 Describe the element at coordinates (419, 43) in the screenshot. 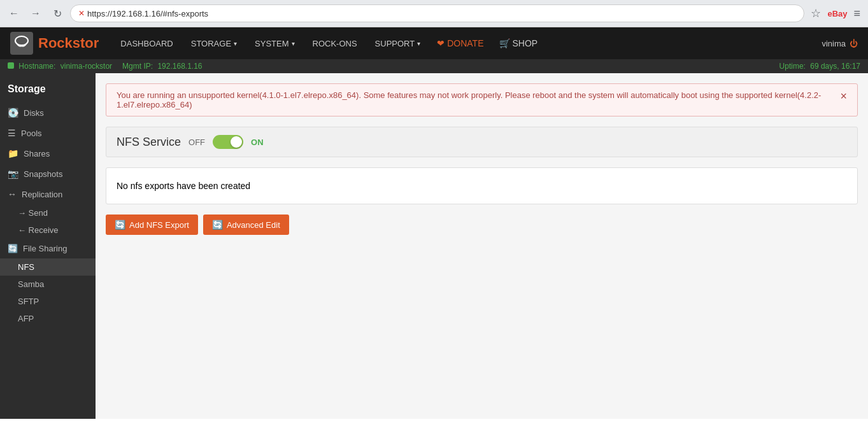

I see `support-caret: ▾` at that location.